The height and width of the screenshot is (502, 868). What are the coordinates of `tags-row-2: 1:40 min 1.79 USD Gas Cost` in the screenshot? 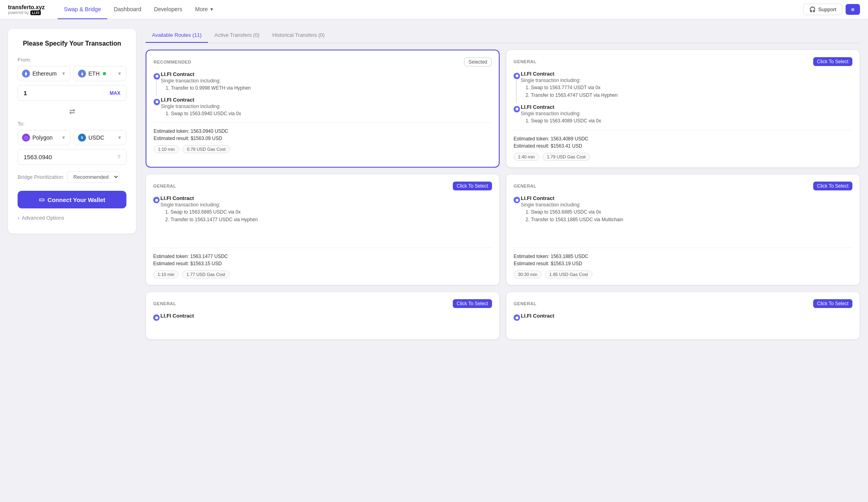 It's located at (683, 157).